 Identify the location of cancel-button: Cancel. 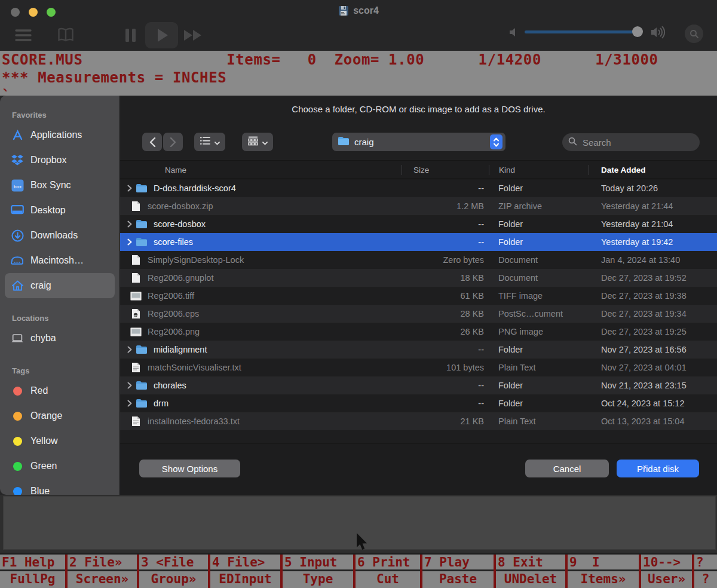
(567, 468).